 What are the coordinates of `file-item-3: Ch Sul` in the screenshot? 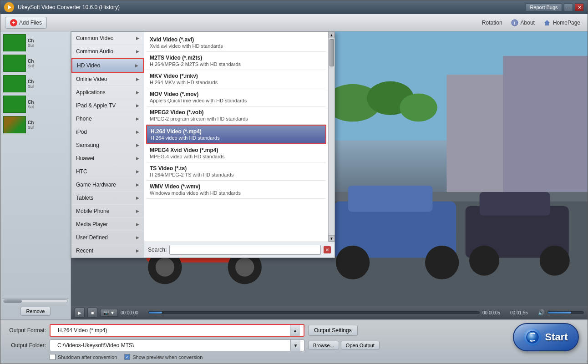 It's located at (35, 84).